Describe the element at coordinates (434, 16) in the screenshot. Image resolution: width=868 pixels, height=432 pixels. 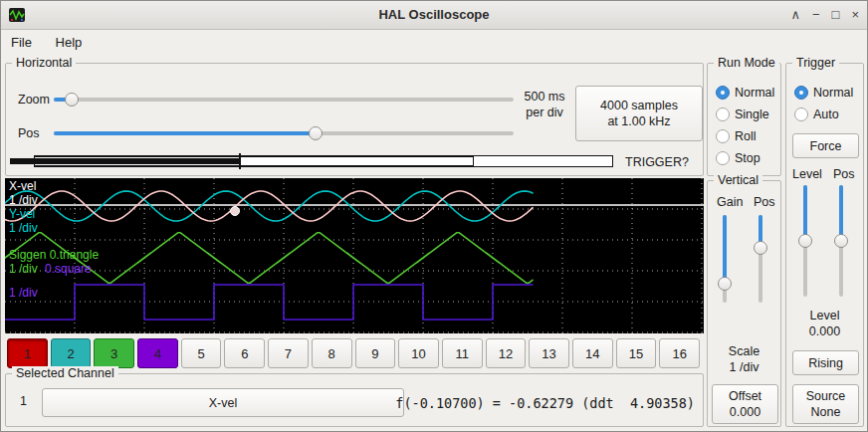
I see `title-bar: HAL Oscilloscope ∧ − □ ×` at that location.